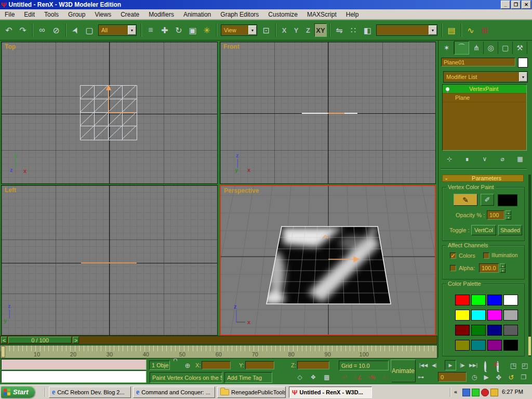 This screenshot has height=399, width=532. I want to click on track-bar-frame-marker, so click(3, 352).